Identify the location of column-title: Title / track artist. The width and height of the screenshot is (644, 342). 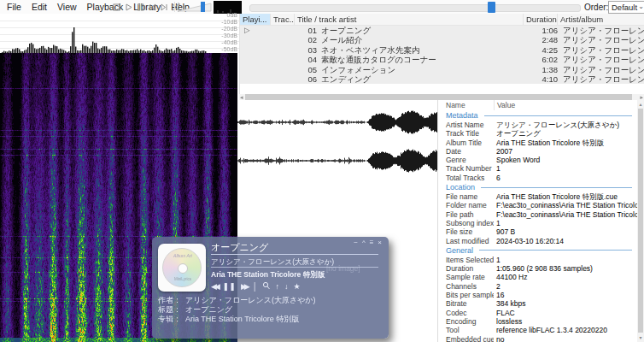
(409, 19).